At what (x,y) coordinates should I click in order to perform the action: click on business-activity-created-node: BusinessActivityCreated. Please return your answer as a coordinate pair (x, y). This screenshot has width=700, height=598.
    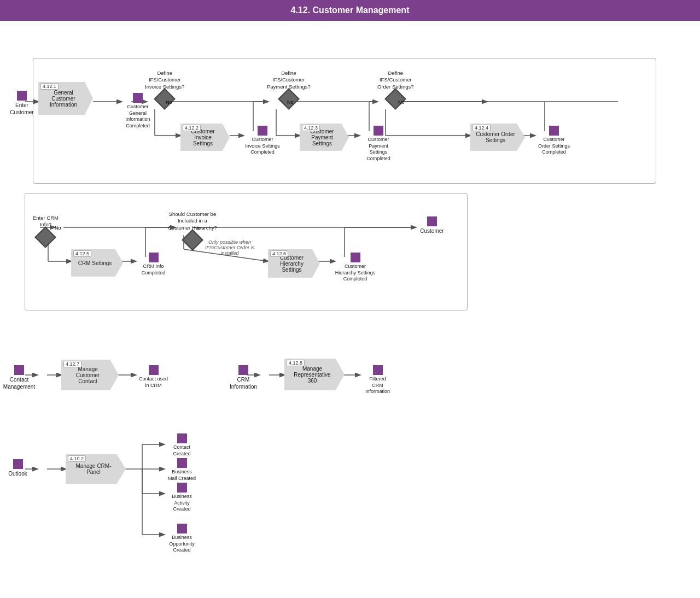
    Looking at the image, I should click on (182, 497).